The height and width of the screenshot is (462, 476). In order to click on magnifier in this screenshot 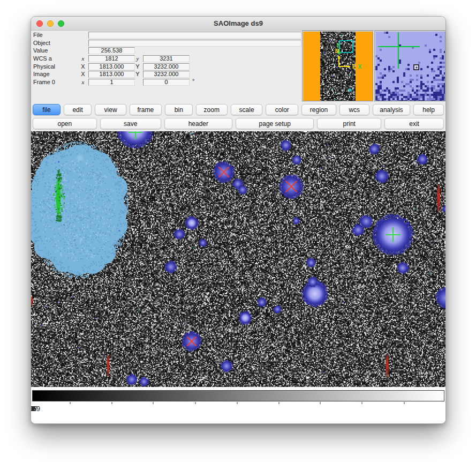, I will do `click(410, 66)`.